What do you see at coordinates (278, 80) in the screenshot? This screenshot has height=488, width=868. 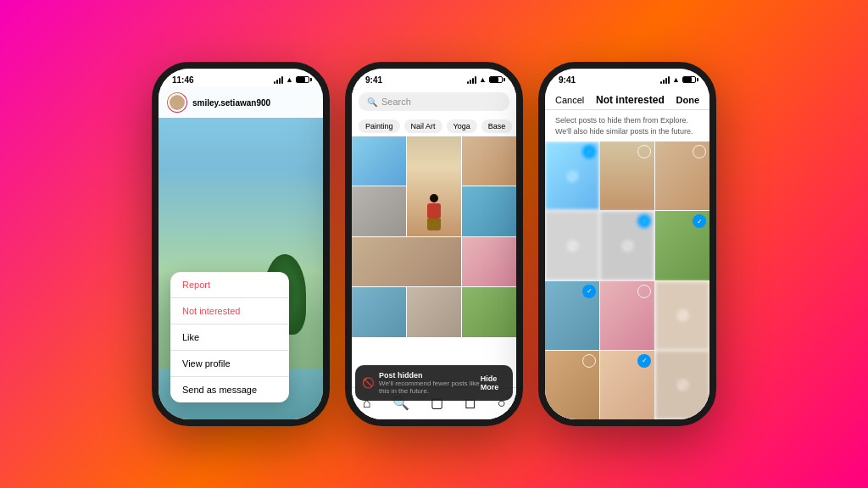 I see `signal-icon` at bounding box center [278, 80].